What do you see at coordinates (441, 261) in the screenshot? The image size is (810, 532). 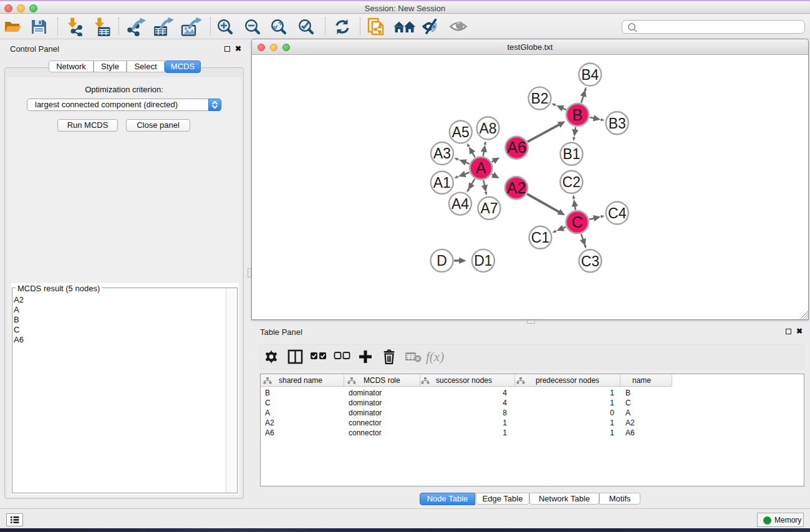 I see `svg-text: D` at bounding box center [441, 261].